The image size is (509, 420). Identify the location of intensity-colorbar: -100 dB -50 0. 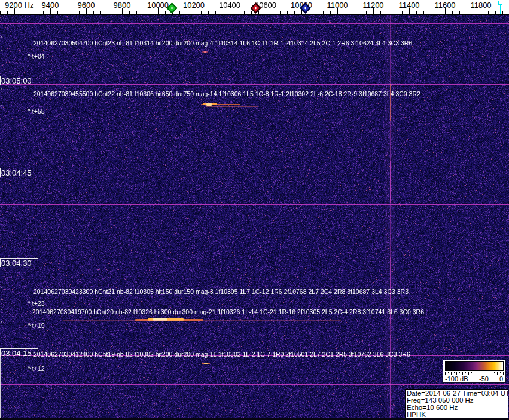
(474, 372).